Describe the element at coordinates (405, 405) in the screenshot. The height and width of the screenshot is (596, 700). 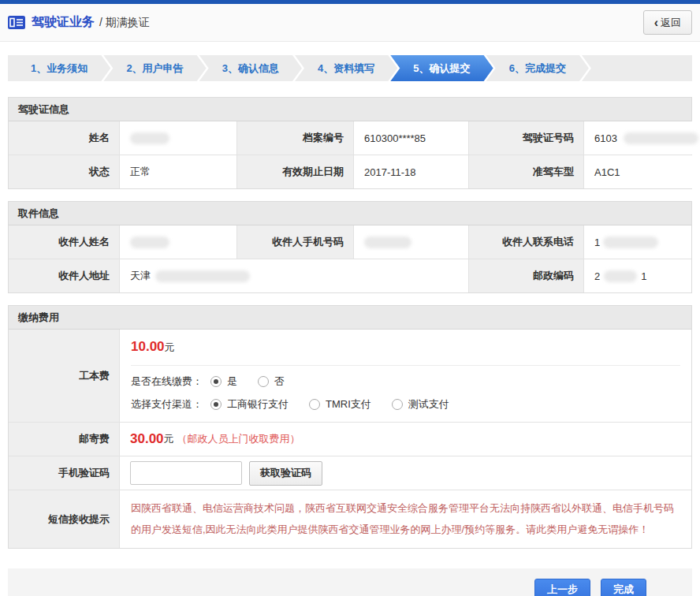
I see `pay-channel-row: 选择支付渠道： 工商银行支付 TMRI支付 测试支付` at that location.